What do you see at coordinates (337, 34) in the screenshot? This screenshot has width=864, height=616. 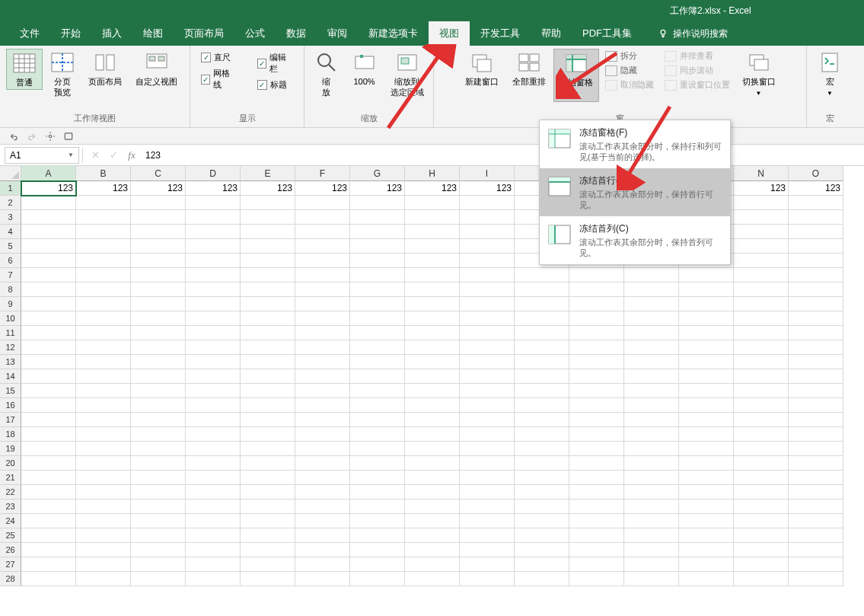 I see `tab-review: 审阅` at bounding box center [337, 34].